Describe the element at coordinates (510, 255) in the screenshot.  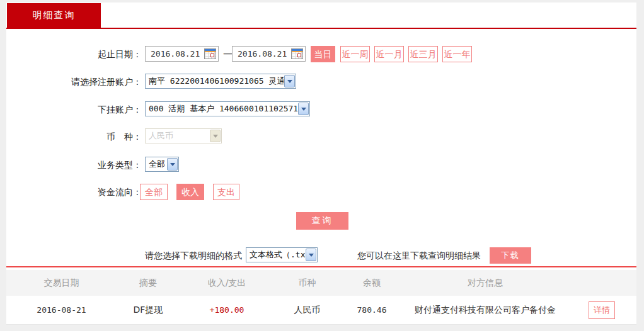
I see `download-button: 下载` at that location.